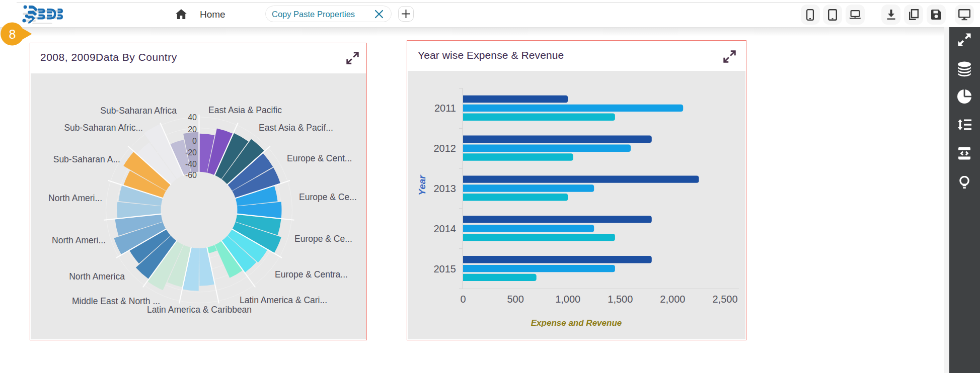  I want to click on svg-text: 1,000, so click(568, 299).